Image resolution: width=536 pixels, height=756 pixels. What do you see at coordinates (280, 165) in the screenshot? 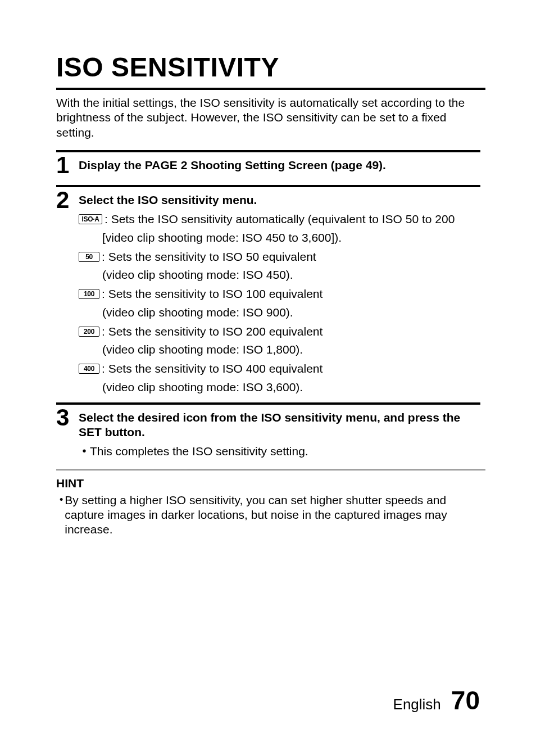
I see `step1-lead: Display the PAGE 2 Shooting Setting Scre…` at bounding box center [280, 165].